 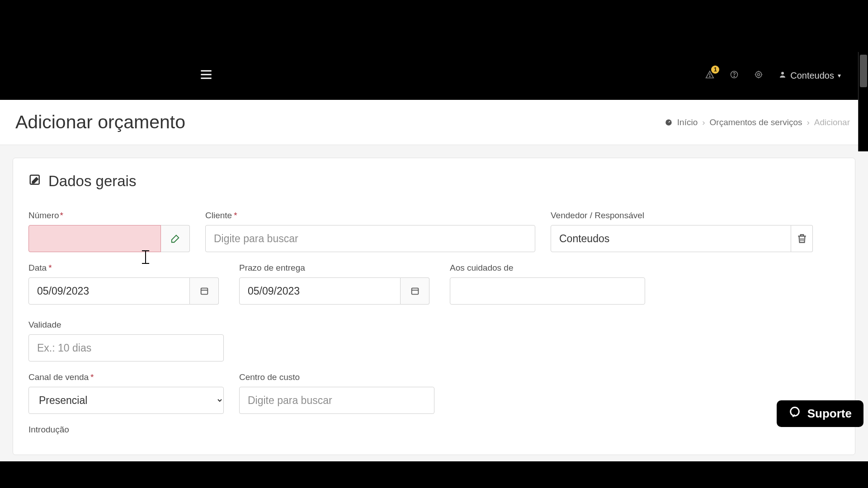 What do you see at coordinates (337, 268) in the screenshot?
I see `label-prazo: Prazo de entrega` at bounding box center [337, 268].